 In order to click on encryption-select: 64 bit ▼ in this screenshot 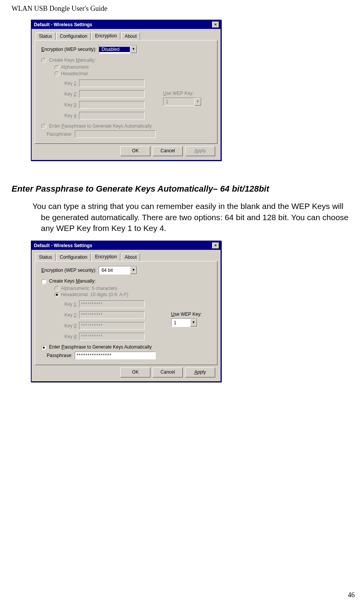, I will do `click(118, 270)`.